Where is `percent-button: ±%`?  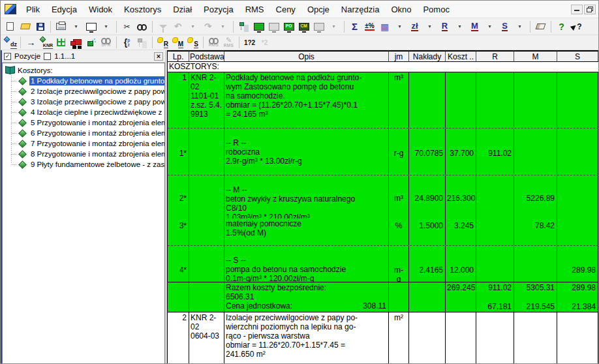 percent-button: ±% is located at coordinates (369, 27).